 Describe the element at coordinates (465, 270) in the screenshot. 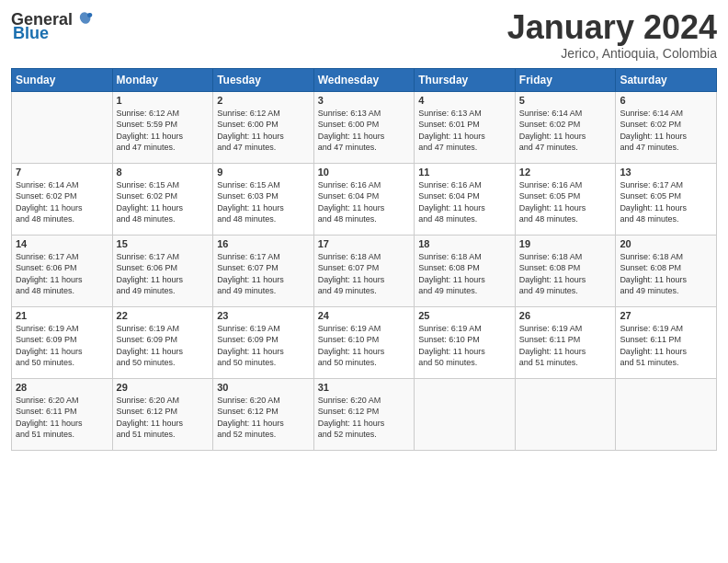

I see `calendar-cell: 18Sunrise: 6:18 AMSunset: 6:08 PMDayligh…` at that location.